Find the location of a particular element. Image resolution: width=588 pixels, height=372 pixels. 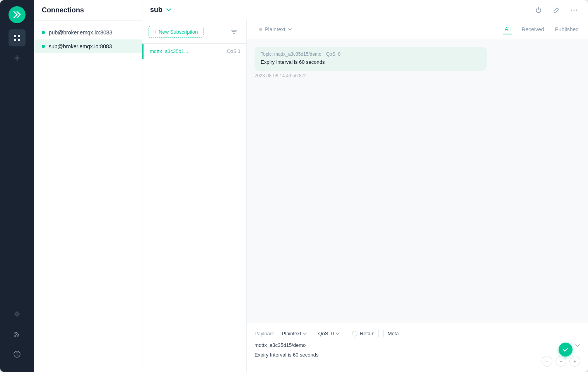

more-options-button is located at coordinates (574, 10).